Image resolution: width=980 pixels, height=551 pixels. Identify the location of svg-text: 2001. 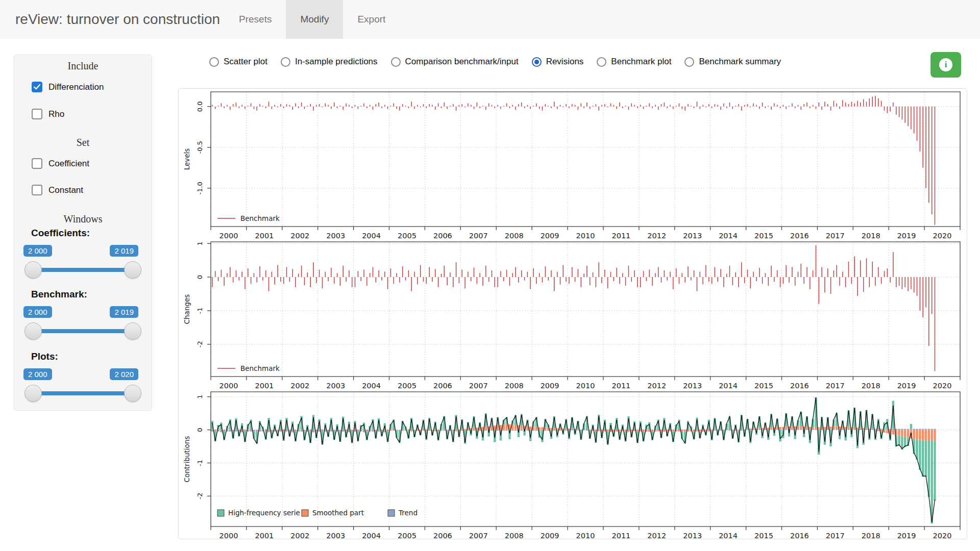
(264, 235).